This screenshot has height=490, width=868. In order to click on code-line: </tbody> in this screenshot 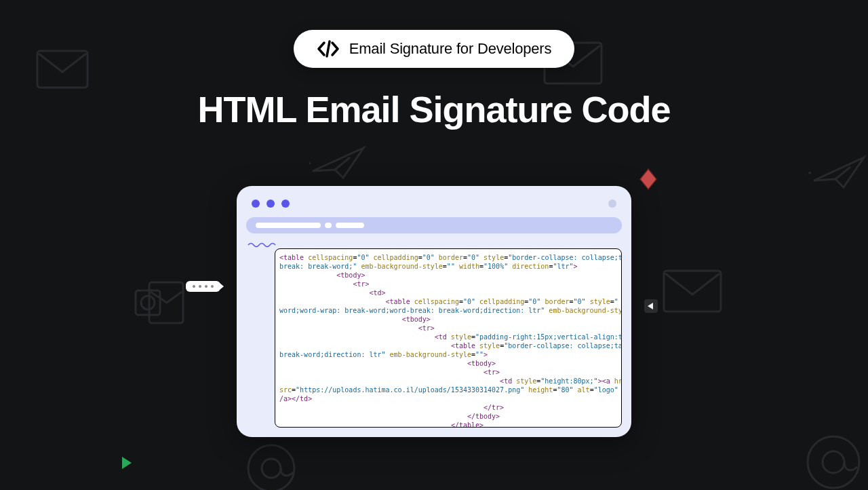, I will do `click(484, 417)`.